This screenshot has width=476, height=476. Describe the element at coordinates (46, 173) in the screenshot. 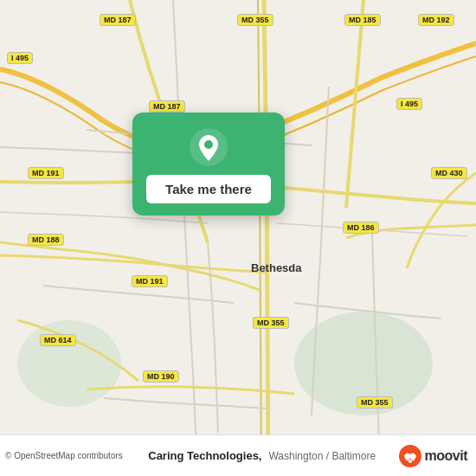

I see `road-badge-md191-left: MD 191` at that location.